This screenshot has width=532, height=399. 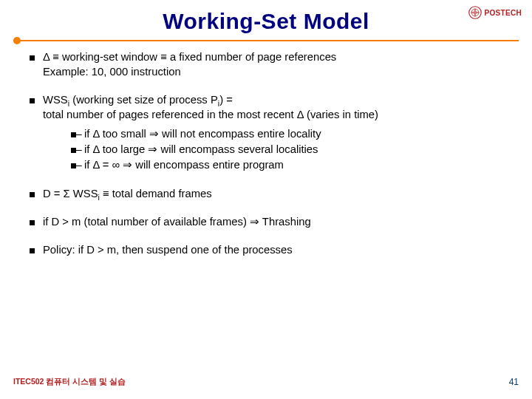 I want to click on bullet-item: D = Σ WSSi ≡ total demand frames, so click(x=266, y=194).